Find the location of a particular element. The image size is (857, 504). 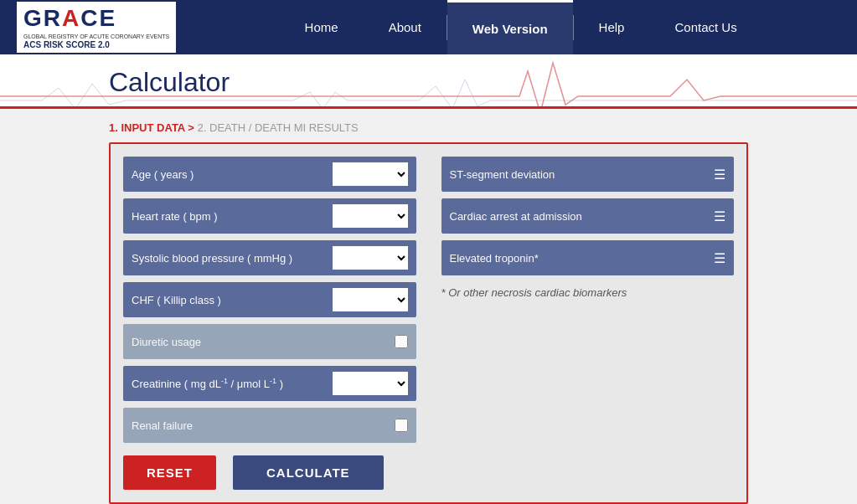

systolic-bp-select: <8080-99100-119 120-139140-159160-199≥20… is located at coordinates (370, 258).